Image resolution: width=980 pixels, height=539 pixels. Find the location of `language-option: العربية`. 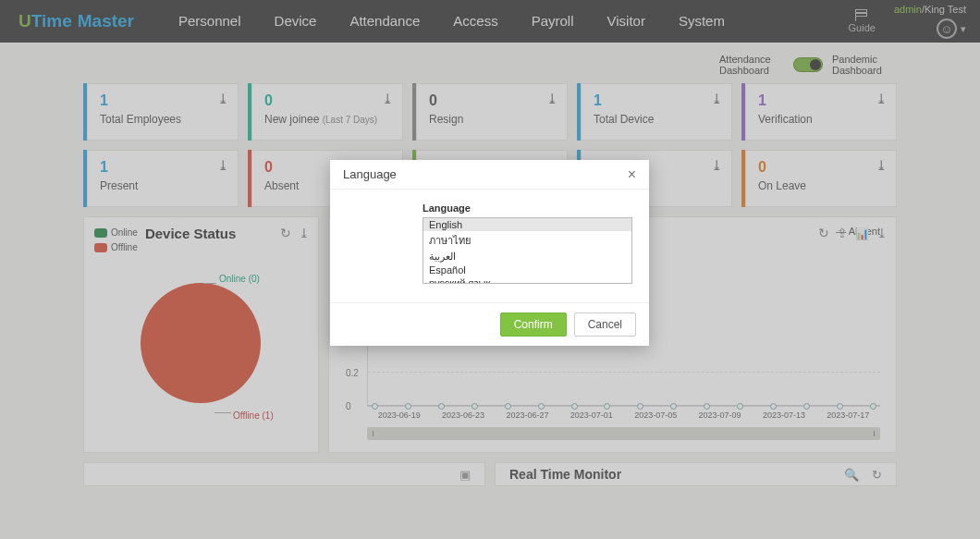

language-option: العربية is located at coordinates (527, 257).